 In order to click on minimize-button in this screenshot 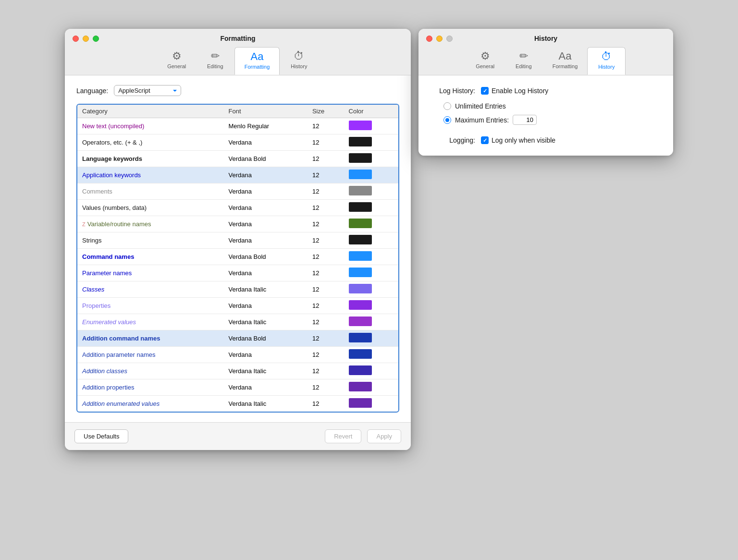, I will do `click(86, 38)`.